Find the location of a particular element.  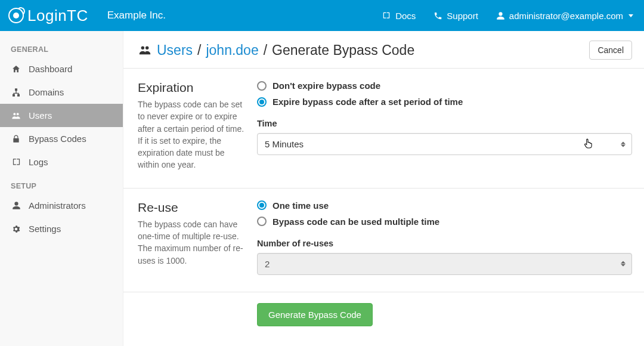

reuse-count-select: 2 is located at coordinates (445, 264).